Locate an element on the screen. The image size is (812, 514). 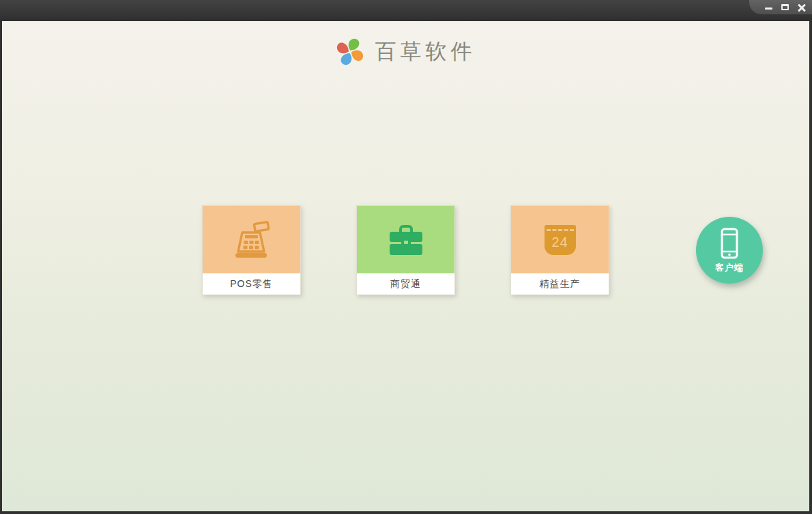
calendar-tearline is located at coordinates (560, 230).